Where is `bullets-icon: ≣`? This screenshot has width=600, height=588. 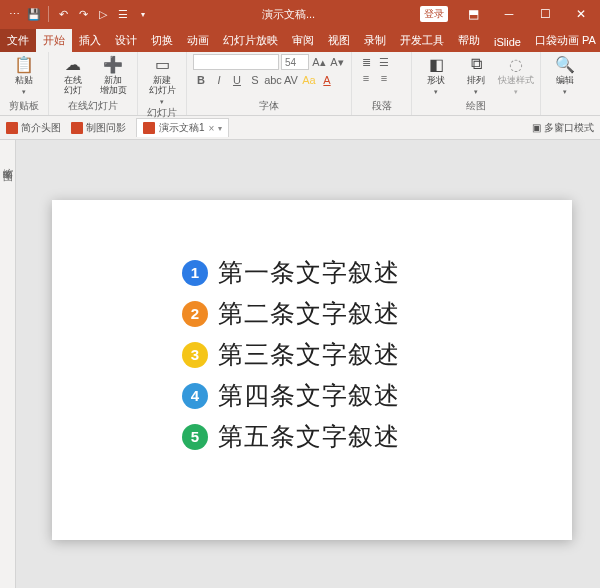
bullets-icon: ≣ is located at coordinates (366, 62).